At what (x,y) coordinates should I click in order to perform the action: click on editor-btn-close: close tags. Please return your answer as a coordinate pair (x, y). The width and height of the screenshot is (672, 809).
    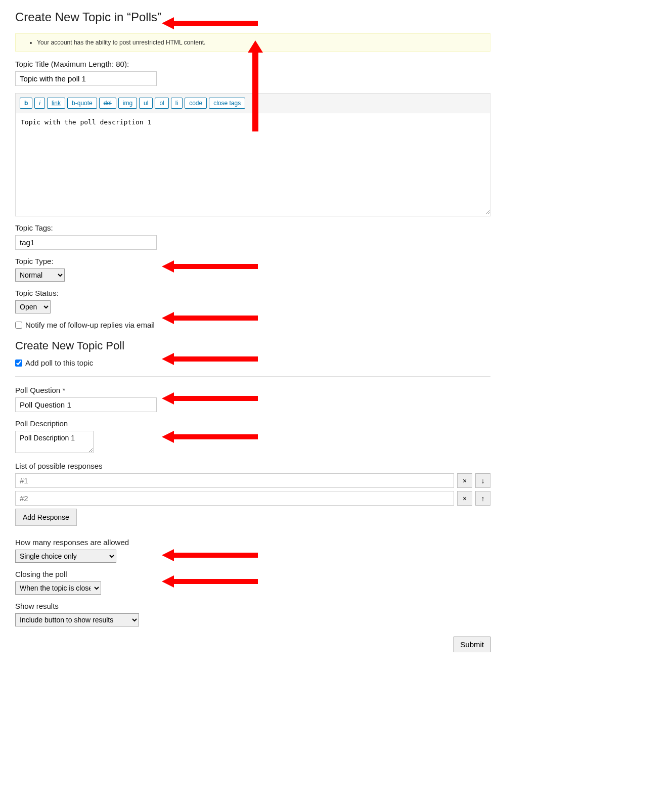
    Looking at the image, I should click on (227, 103).